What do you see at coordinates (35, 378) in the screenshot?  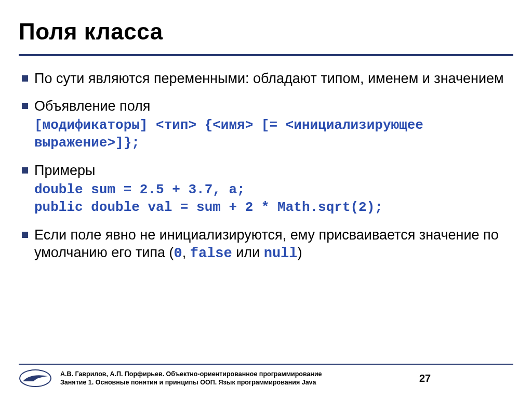 I see `logo-icon` at bounding box center [35, 378].